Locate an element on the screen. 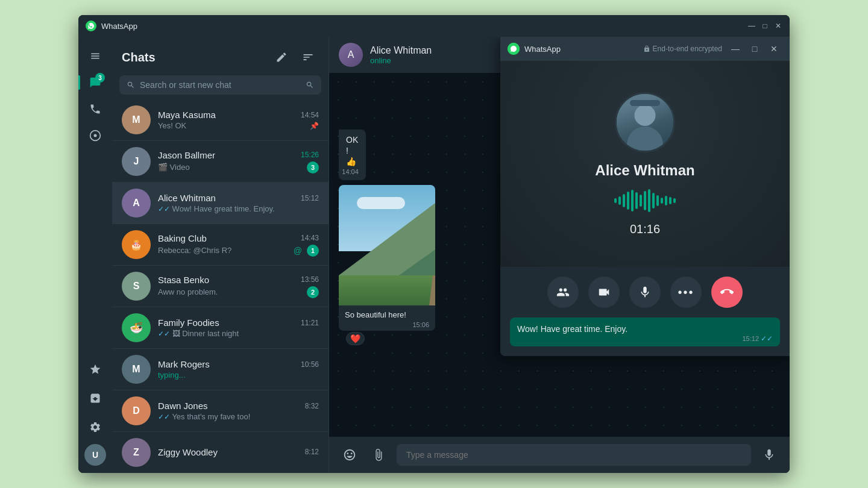 This screenshot has height=488, width=868. chat-item: M Mark Rogers 10:56 typing... is located at coordinates (221, 370).